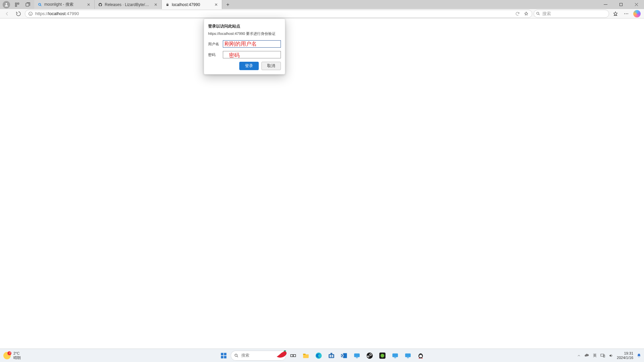  What do you see at coordinates (224, 356) in the screenshot?
I see `start-button` at bounding box center [224, 356].